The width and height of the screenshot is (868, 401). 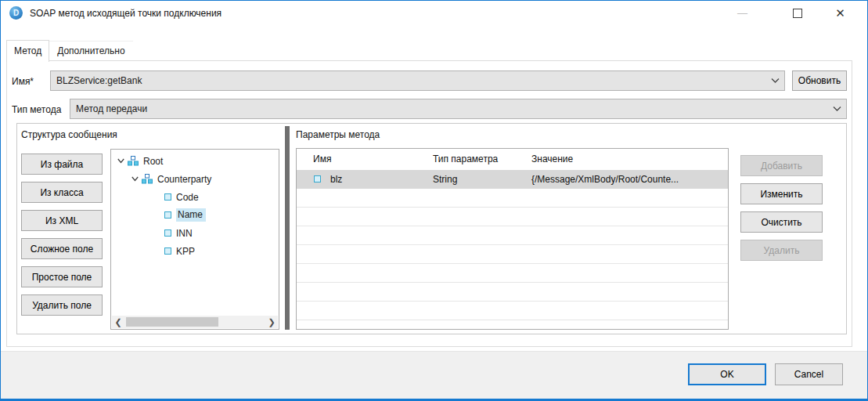 I want to click on tree-node-name: Name, so click(x=185, y=215).